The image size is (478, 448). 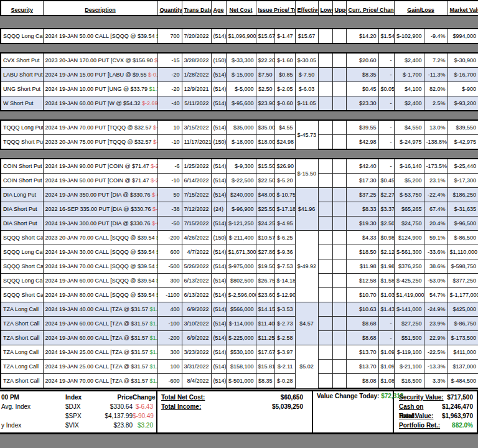 What do you see at coordinates (386, 238) in the screenshot?
I see `change-today-cell: $0.98` at bounding box center [386, 238].